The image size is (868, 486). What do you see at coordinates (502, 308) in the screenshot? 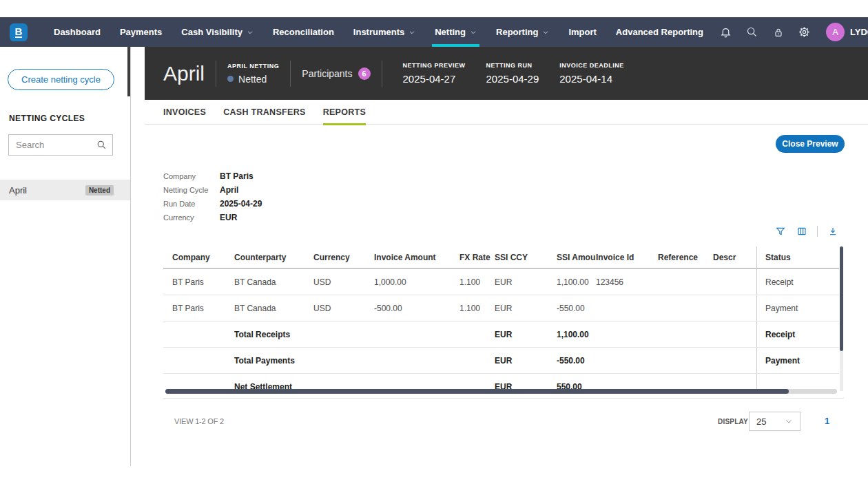
I see `table-row: BT Paris BT Canada USD -500.00 1.100 EUR…` at bounding box center [502, 308].